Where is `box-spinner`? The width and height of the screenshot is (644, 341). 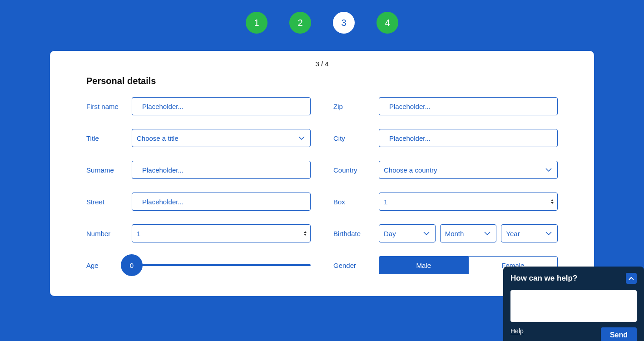
box-spinner is located at coordinates (552, 202).